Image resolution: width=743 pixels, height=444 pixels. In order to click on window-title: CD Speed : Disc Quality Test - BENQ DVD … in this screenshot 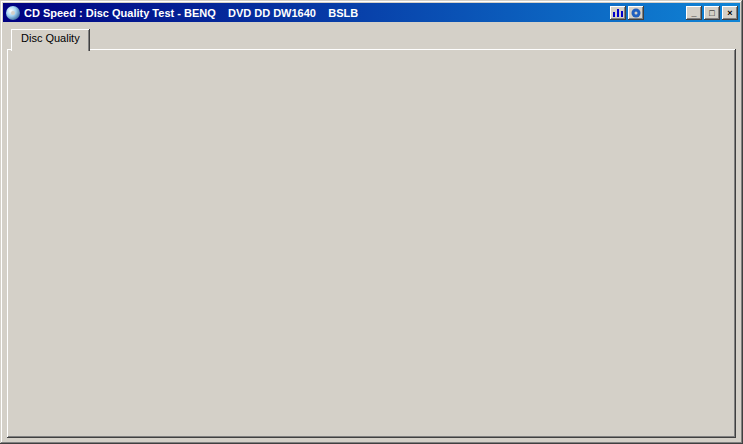, I will do `click(316, 13)`.